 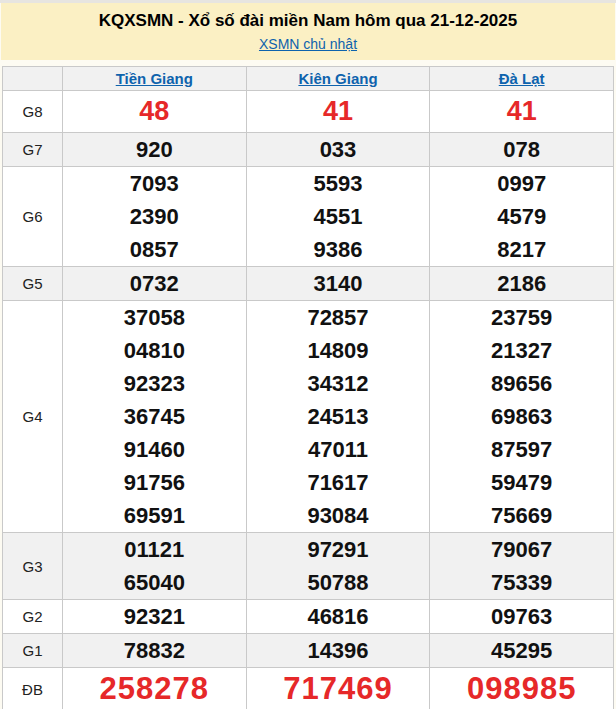 What do you see at coordinates (522, 384) in the screenshot?
I see `result-number: 89656` at bounding box center [522, 384].